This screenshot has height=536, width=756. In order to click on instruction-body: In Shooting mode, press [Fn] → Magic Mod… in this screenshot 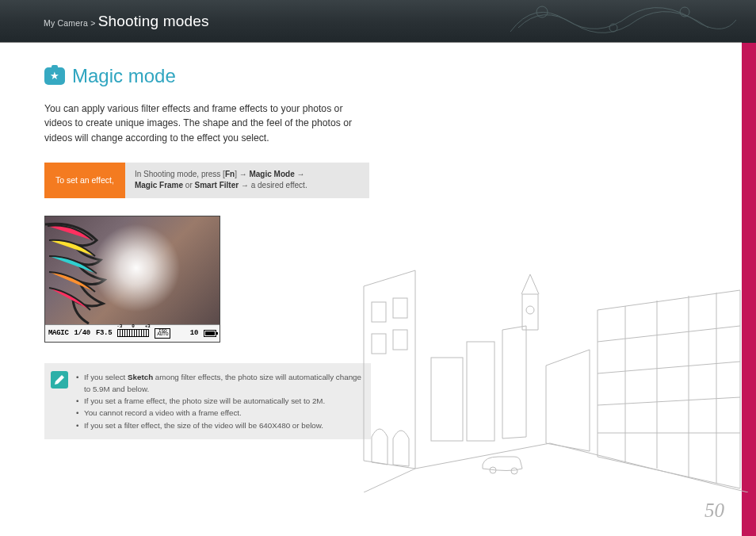, I will do `click(247, 181)`.